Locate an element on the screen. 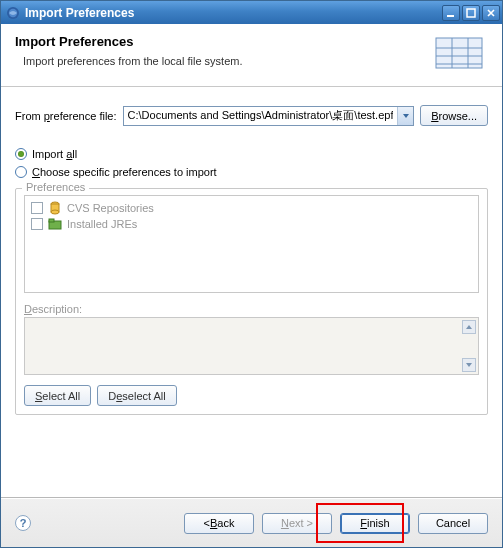 The width and height of the screenshot is (503, 548). maximize-button is located at coordinates (471, 13).